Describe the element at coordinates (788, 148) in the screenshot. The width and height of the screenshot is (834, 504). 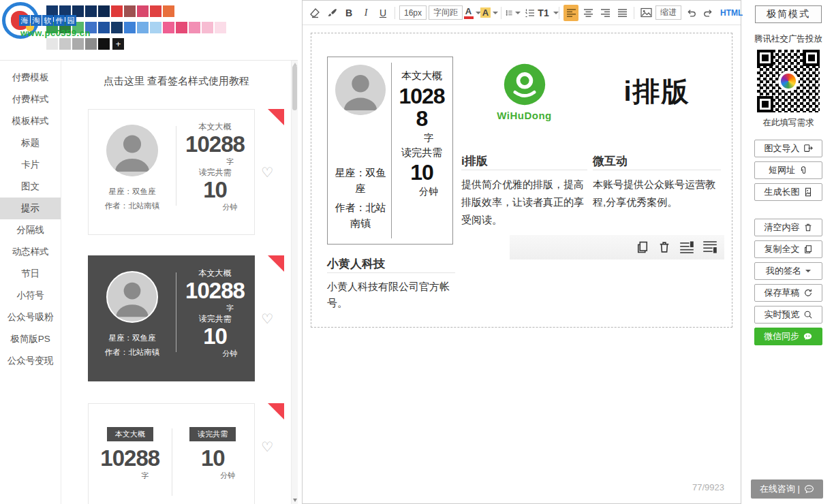
I see `import-article-button: 图文导入` at that location.